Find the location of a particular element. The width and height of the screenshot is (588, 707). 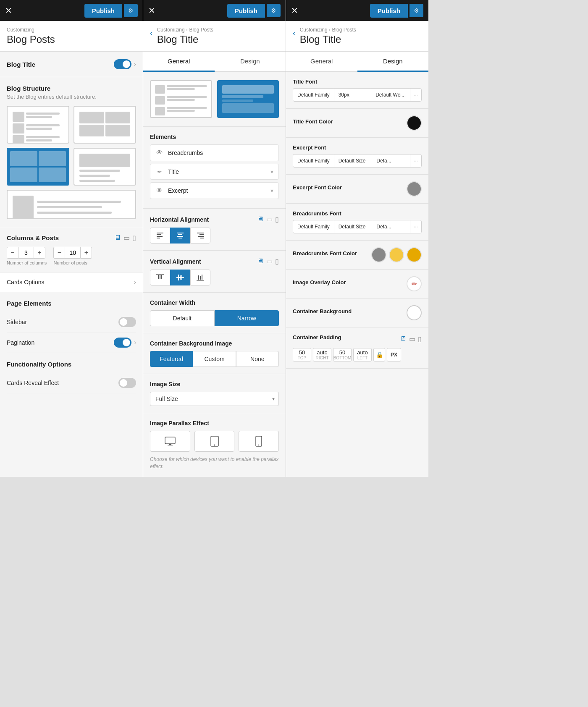

element-excerpt: 👁 Excerpt ▾ is located at coordinates (214, 191).